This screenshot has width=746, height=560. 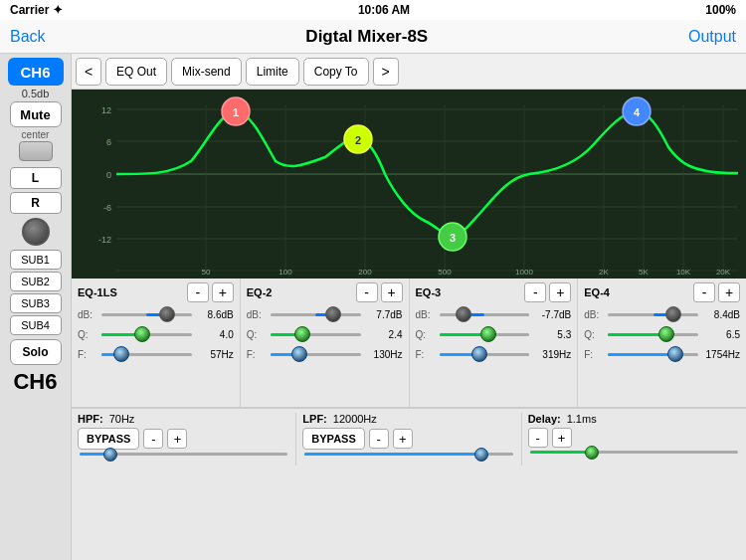 What do you see at coordinates (355, 419) in the screenshot?
I see `lpf-value: 12000Hz` at bounding box center [355, 419].